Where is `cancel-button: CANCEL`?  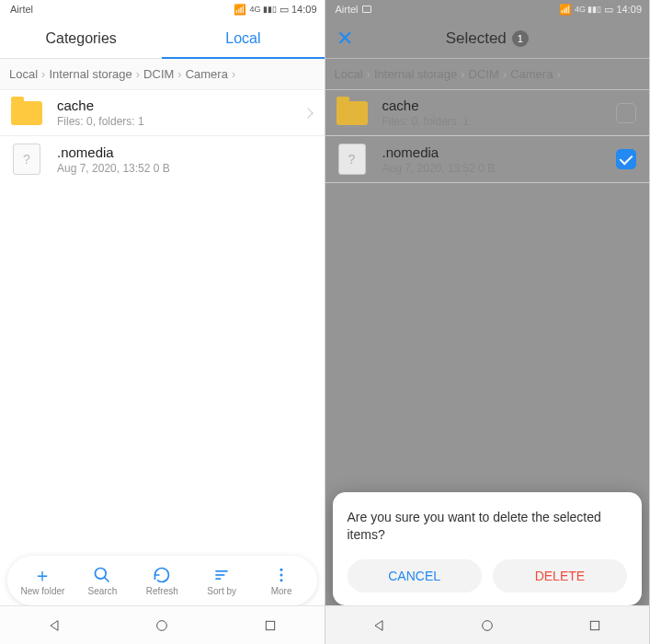
cancel-button: CANCEL is located at coordinates (415, 576).